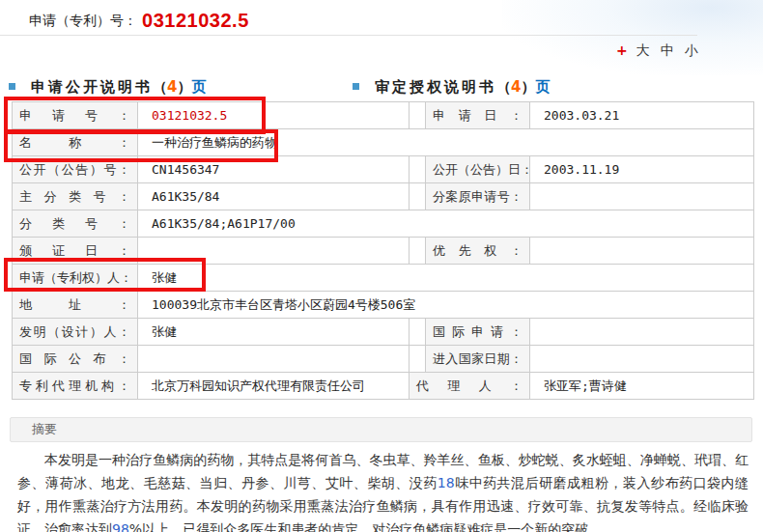 The width and height of the screenshot is (763, 532). I want to click on field-label: 申请日：, so click(477, 116).